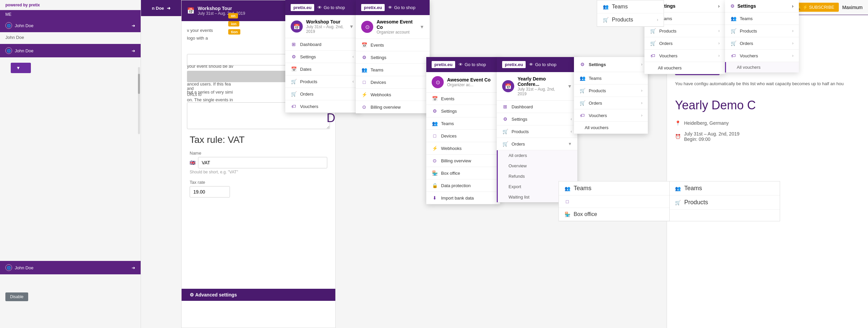 This screenshot has height=328, width=868. I want to click on all-vouchers-sub-fr: All vouchers, so click(763, 67).